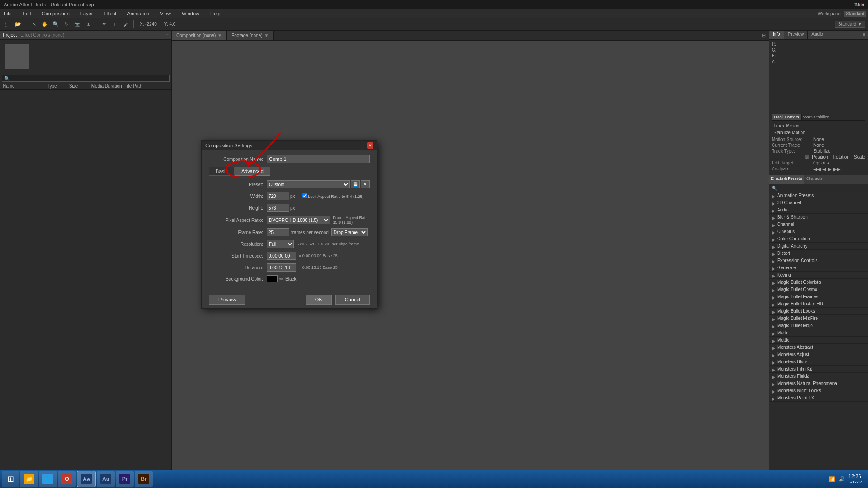 The image size is (868, 488). Describe the element at coordinates (29, 479) in the screenshot. I see `taskbar-explorer: 📁` at that location.